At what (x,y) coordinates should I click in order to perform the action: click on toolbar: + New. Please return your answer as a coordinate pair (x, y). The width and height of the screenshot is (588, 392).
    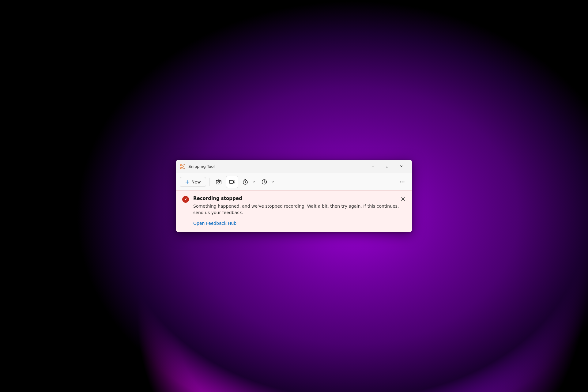
    Looking at the image, I should click on (294, 182).